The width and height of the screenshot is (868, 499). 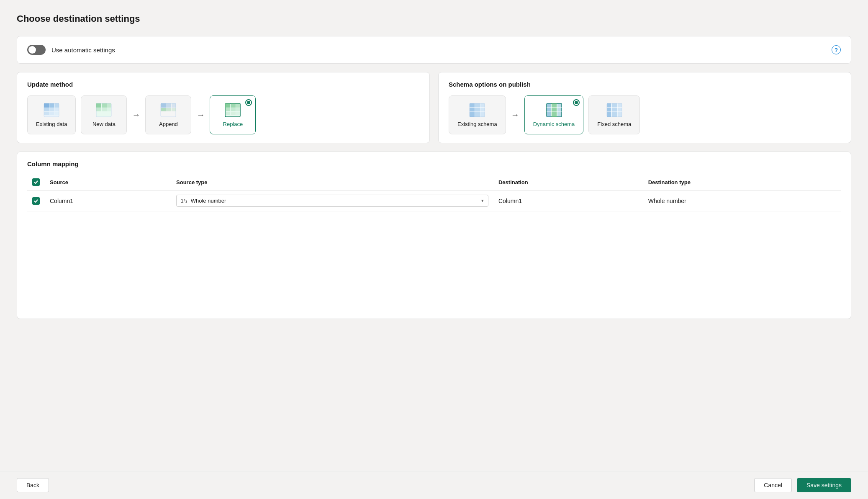 I want to click on footer-right: Cancel Save settings, so click(x=803, y=485).